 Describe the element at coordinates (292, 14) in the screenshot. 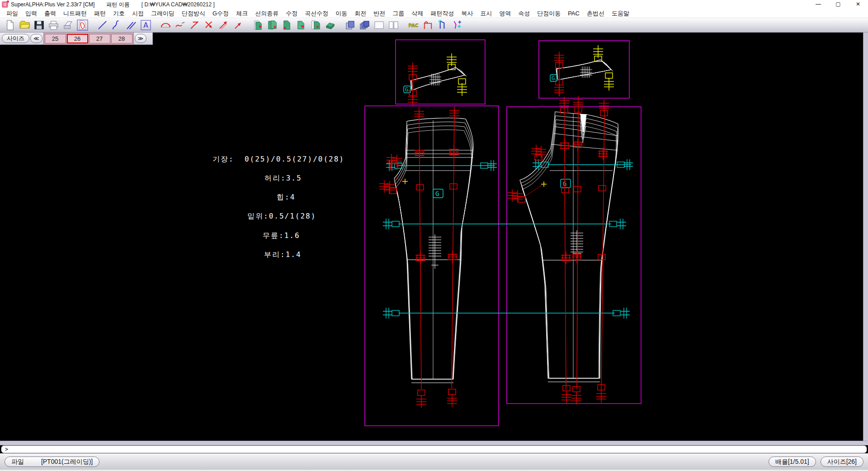

I see `menu-item-수정: 수정` at that location.